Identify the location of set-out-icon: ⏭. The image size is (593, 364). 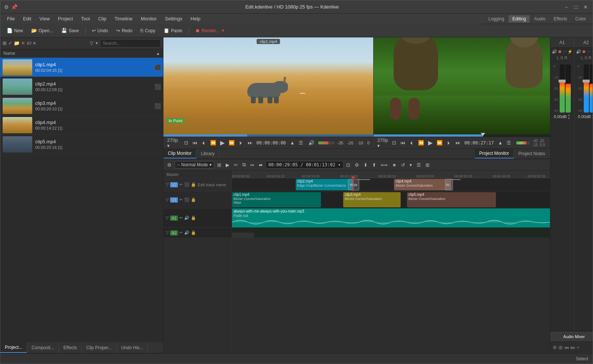
(250, 143).